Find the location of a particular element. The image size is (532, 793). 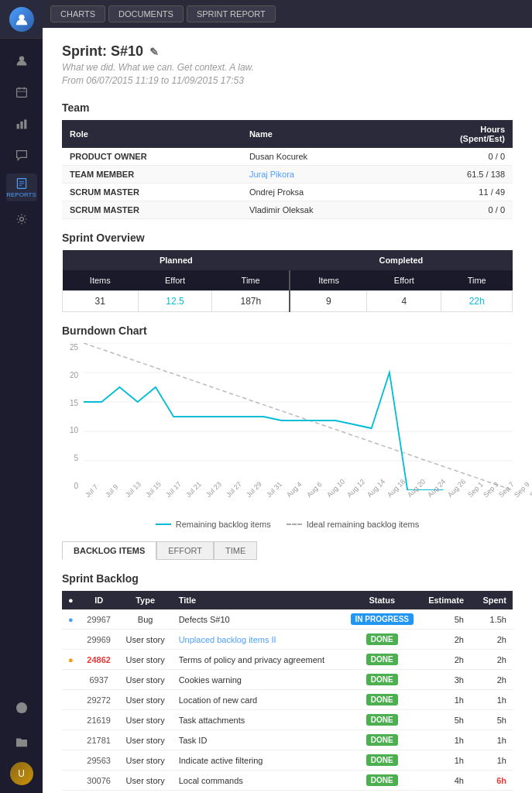

team-name: Ondrej Proksa is located at coordinates (319, 192).